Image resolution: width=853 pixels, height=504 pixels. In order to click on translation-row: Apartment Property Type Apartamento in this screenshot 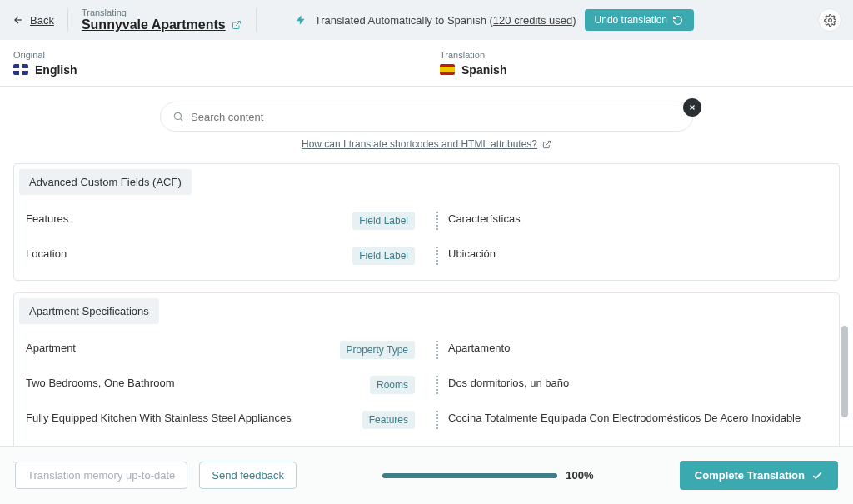, I will do `click(426, 350)`.